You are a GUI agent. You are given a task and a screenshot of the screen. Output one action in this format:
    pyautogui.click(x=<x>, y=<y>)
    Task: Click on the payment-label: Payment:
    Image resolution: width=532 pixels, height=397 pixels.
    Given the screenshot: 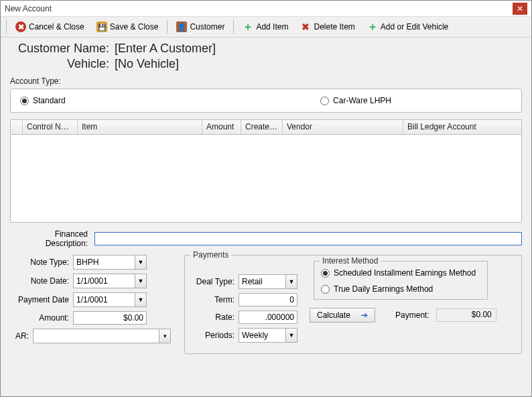 What is the action you would take?
    pyautogui.click(x=413, y=315)
    